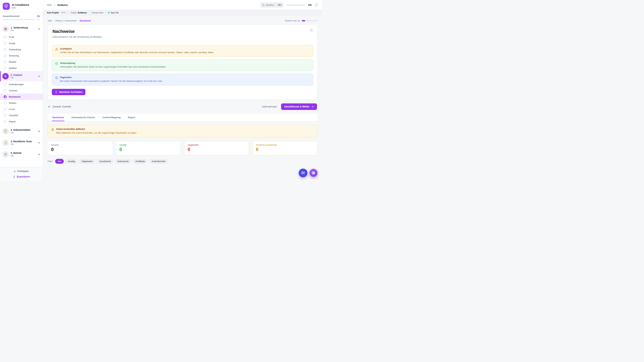 The image size is (644, 362). Describe the element at coordinates (22, 49) in the screenshot. I see `sidebar-item-anwendung: Anwendung` at that location.